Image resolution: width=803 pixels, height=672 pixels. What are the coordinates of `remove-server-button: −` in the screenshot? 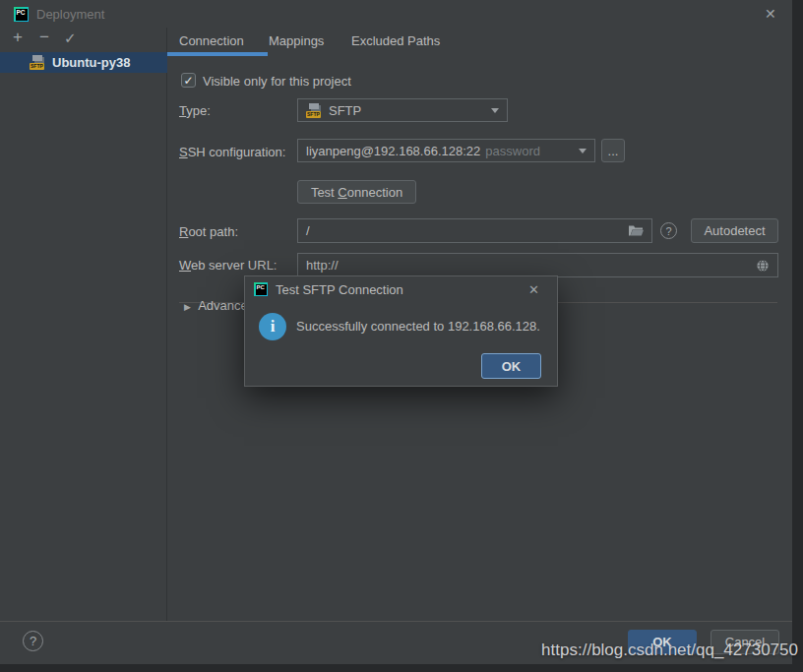 It's located at (44, 37).